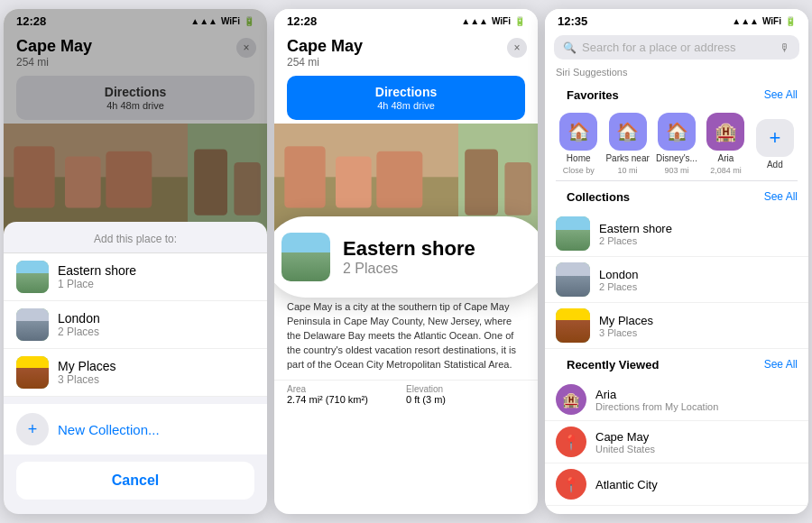 The width and height of the screenshot is (812, 523). I want to click on signal-icon-3: ▲▲▲, so click(745, 22).